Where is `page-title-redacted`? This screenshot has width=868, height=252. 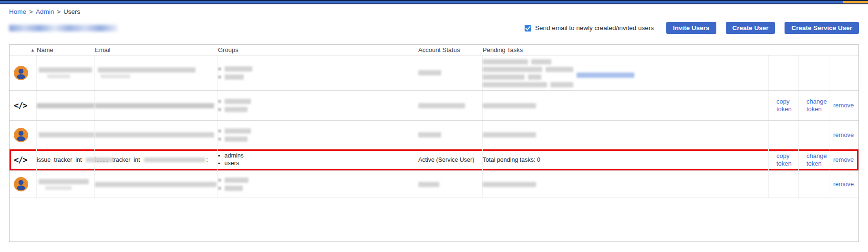
page-title-redacted is located at coordinates (63, 28).